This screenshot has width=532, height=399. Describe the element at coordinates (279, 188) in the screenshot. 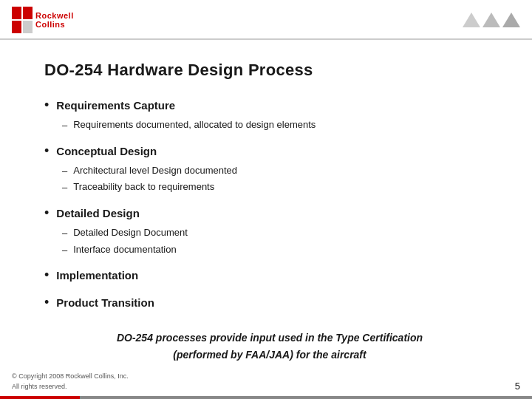

I see `sub-item: – Traceability back to requirements` at that location.